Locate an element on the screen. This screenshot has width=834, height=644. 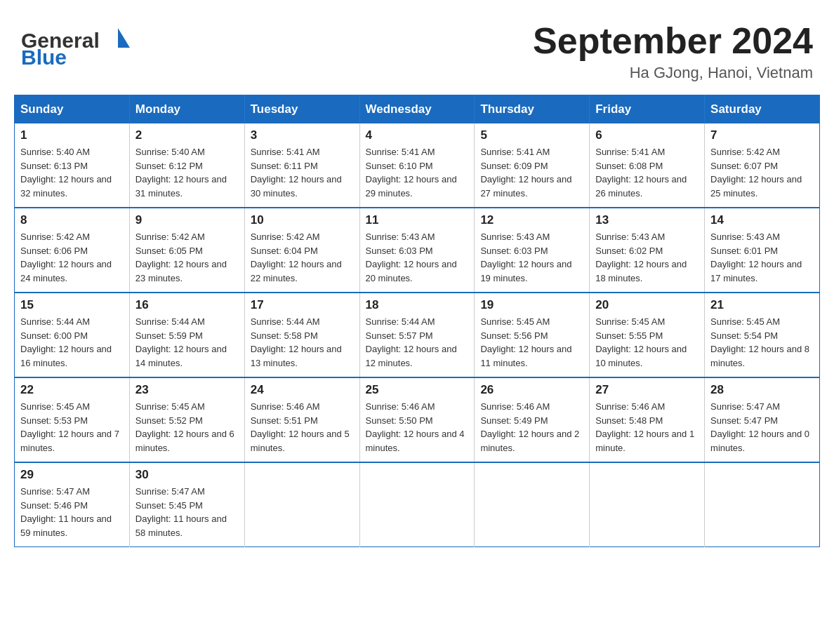
day-number: 29 is located at coordinates (72, 475).